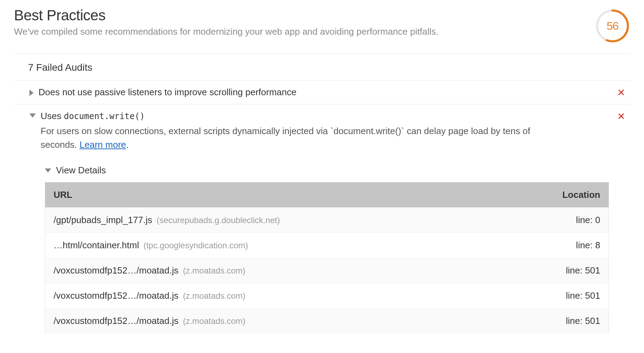 The height and width of the screenshot is (353, 644). What do you see at coordinates (327, 116) in the screenshot?
I see `audit-title: Uses document.write()` at bounding box center [327, 116].